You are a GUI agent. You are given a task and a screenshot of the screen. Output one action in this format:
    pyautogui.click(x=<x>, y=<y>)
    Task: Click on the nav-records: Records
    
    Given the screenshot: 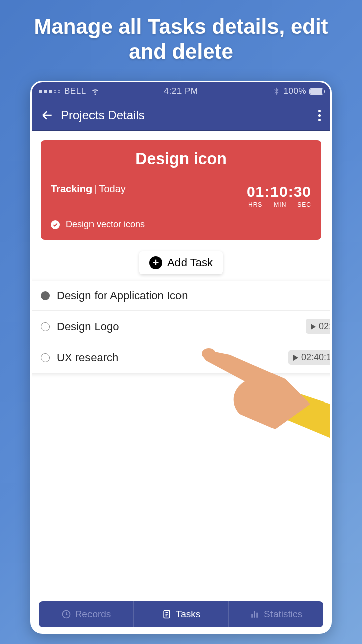 What is the action you would take?
    pyautogui.click(x=86, y=614)
    